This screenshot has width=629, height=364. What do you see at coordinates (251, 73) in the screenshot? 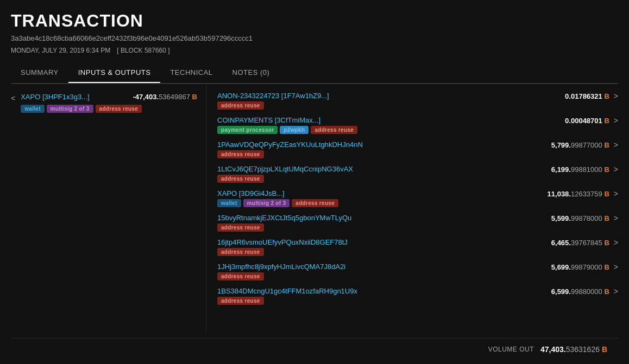
I see `tab-notes--0-: NOTES (0)` at bounding box center [251, 73].